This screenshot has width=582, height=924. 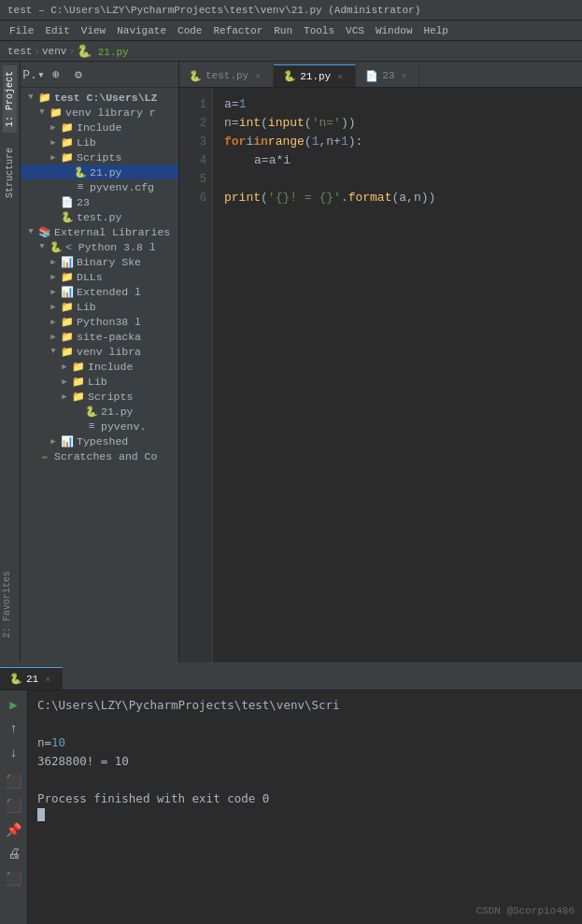 I want to click on run-tab-icon: 🐍, so click(x=16, y=678).